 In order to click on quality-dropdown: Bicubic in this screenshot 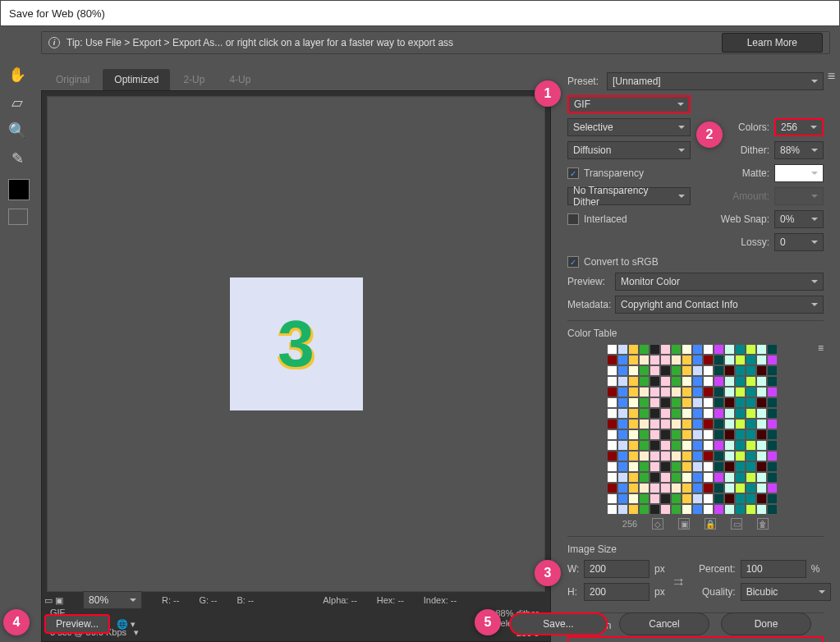, I will do `click(786, 592)`.